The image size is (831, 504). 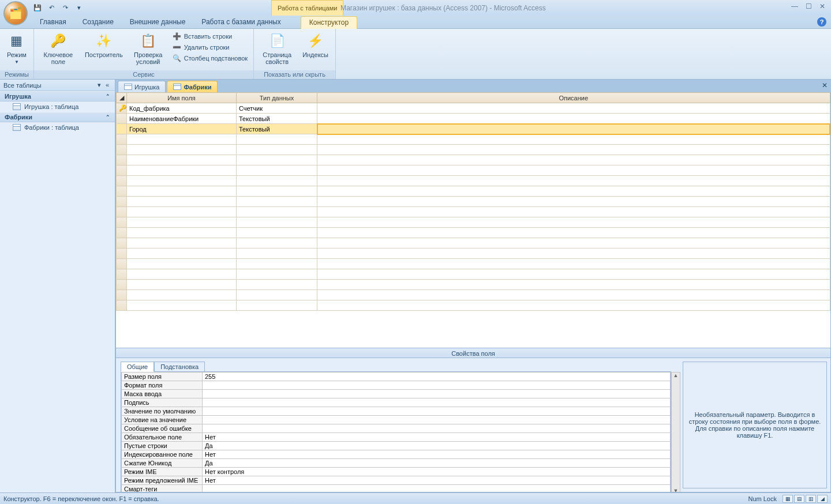 I want to click on nav-group-fabriki: Фабрики ⌃, so click(x=58, y=117).